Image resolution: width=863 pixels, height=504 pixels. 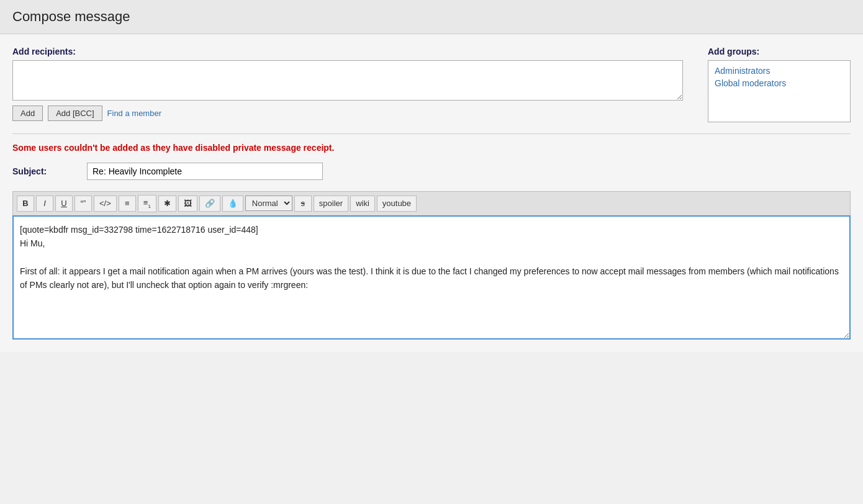 I want to click on image-button: 🖼, so click(x=188, y=204).